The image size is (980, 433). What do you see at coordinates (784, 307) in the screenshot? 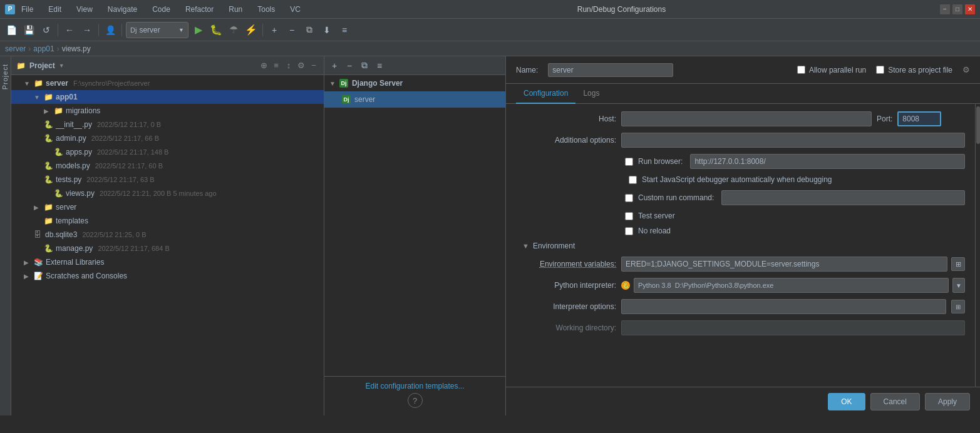
I see `interpreter-options-input` at bounding box center [784, 307].